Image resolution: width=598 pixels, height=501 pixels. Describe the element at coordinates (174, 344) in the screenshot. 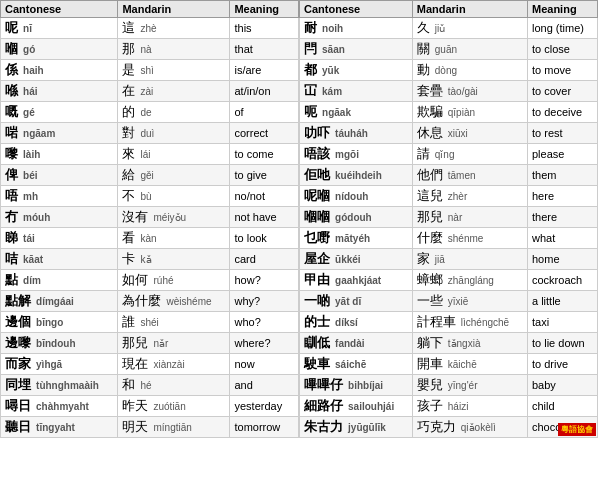

I see `left-cell-chinese: 那兒 nǎr` at that location.